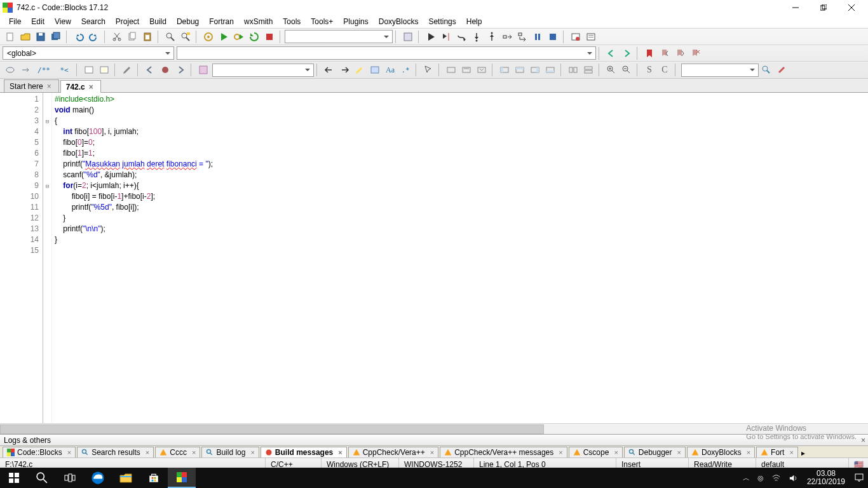  I want to click on split2-icon, so click(588, 70).